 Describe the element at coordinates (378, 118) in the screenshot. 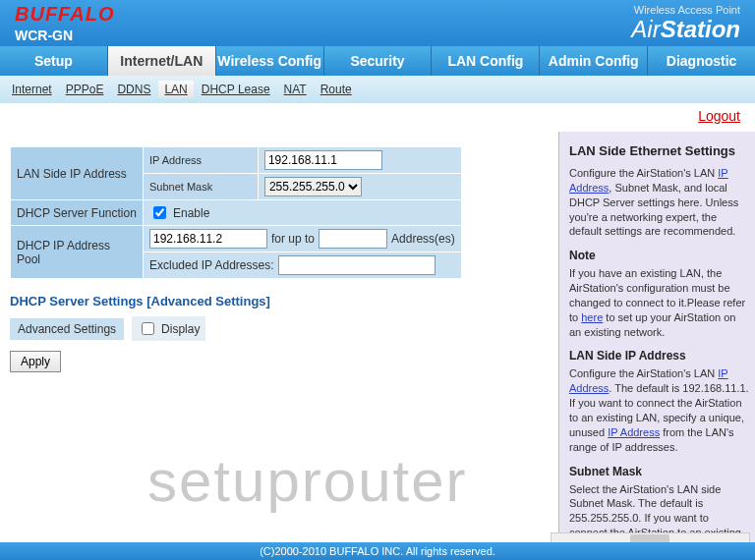

I see `logout-bar: Logout` at that location.